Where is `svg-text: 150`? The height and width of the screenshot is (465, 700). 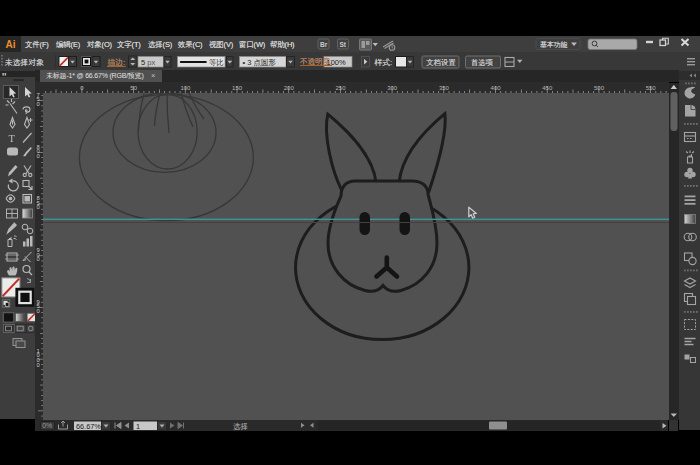
svg-text: 150 is located at coordinates (238, 88).